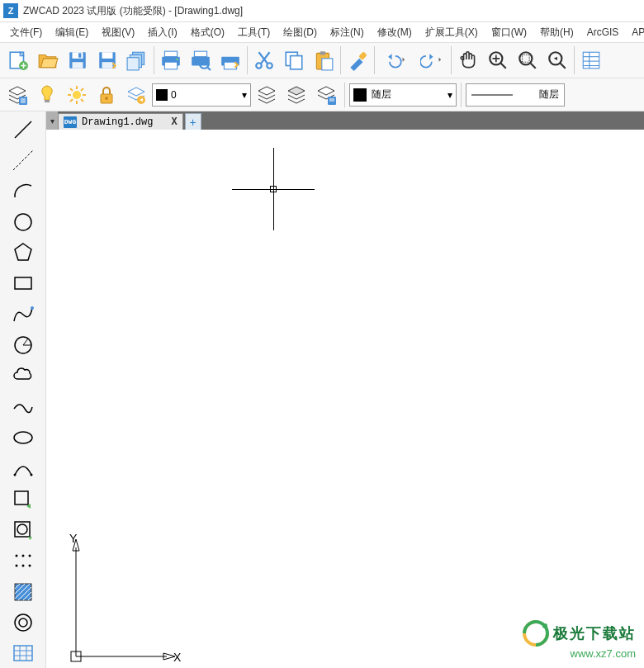 This screenshot has width=644, height=668. What do you see at coordinates (23, 129) in the screenshot?
I see `line-tool` at bounding box center [23, 129].